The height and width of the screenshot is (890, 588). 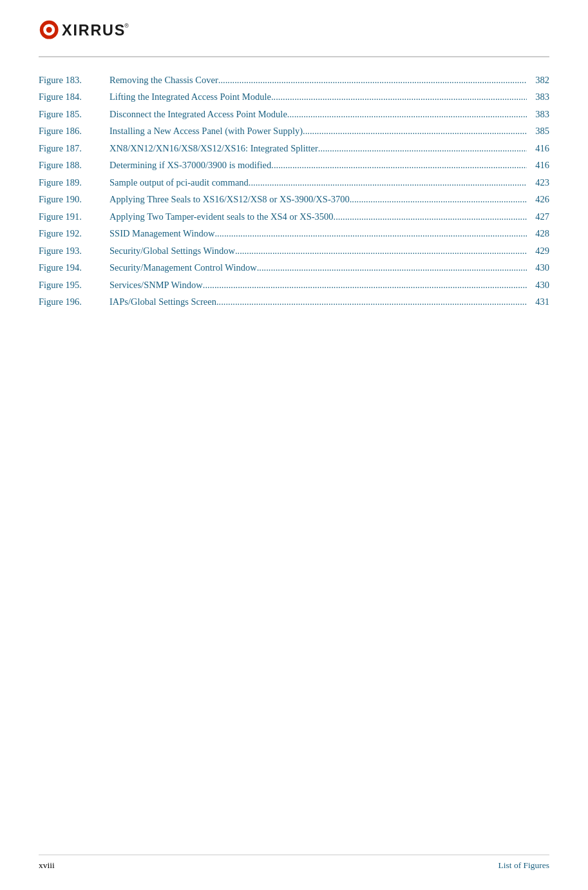 I want to click on figure-label: Figure 184., so click(x=74, y=97).